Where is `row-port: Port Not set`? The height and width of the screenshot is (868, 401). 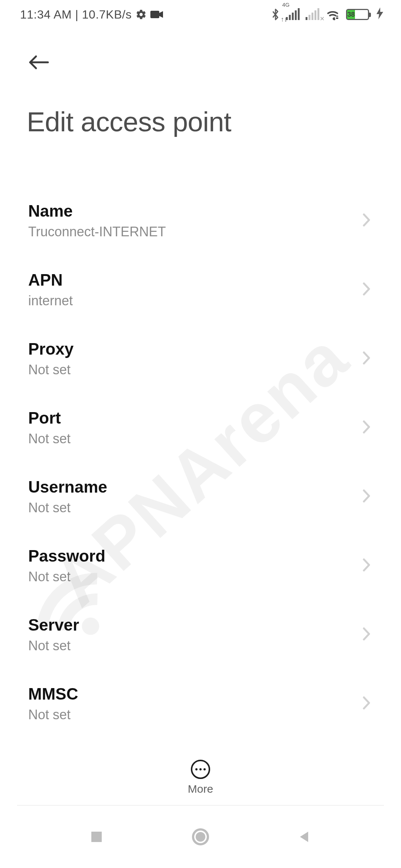
row-port: Port Not set is located at coordinates (200, 431).